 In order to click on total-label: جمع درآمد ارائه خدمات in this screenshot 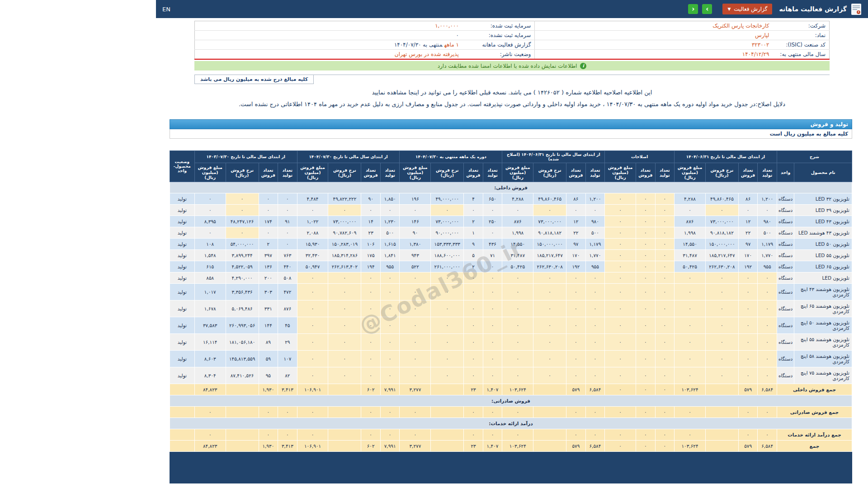, I will do `click(814, 435)`.